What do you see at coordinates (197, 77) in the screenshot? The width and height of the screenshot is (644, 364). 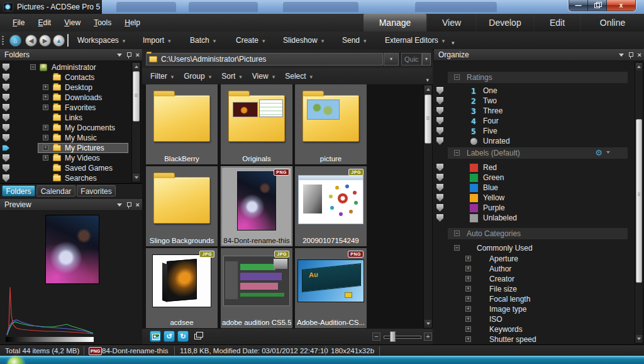 I see `group-menu: Group` at bounding box center [197, 77].